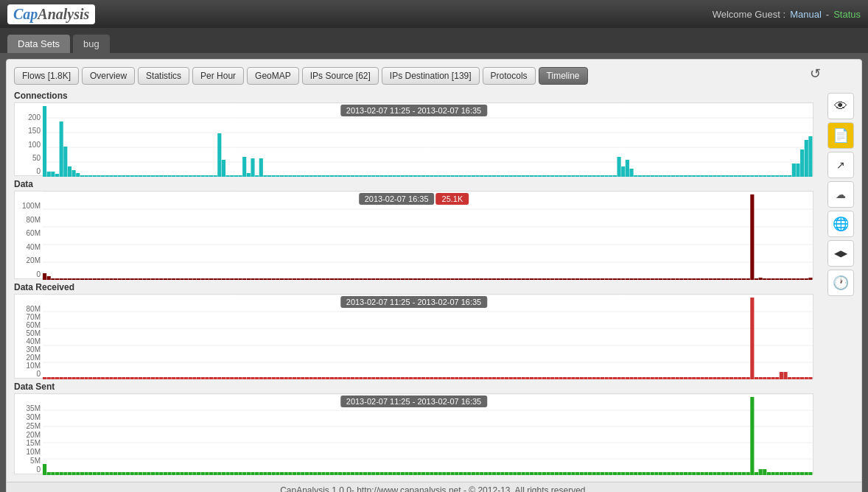  Describe the element at coordinates (28, 261) in the screenshot. I see `data-y-20m: 20M` at that location.